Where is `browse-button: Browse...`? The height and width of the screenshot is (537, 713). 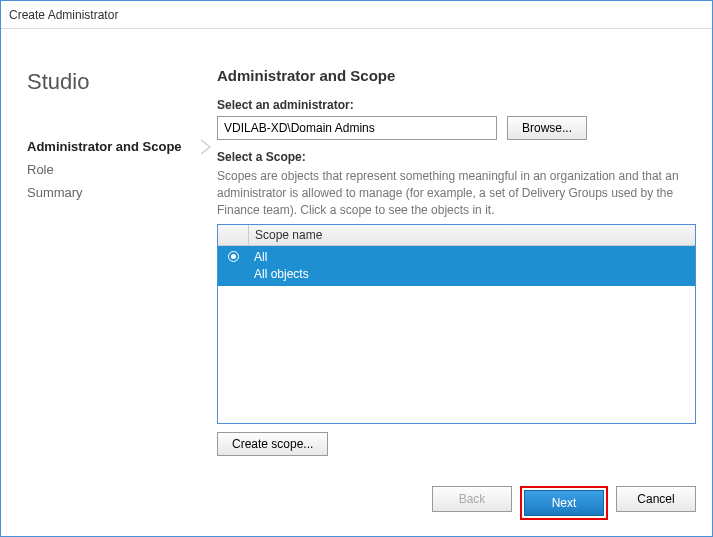
browse-button: Browse... is located at coordinates (547, 128).